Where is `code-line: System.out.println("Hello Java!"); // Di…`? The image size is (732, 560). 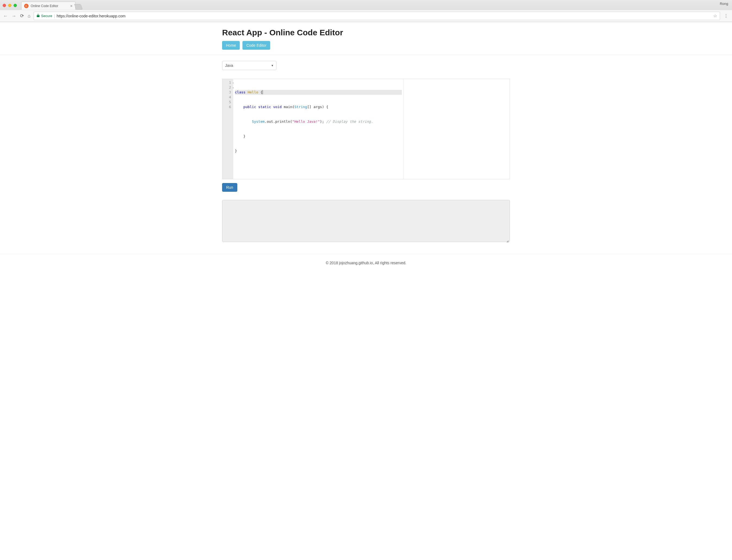
code-line: System.out.println("Hello Java!"); // Di… is located at coordinates (319, 122).